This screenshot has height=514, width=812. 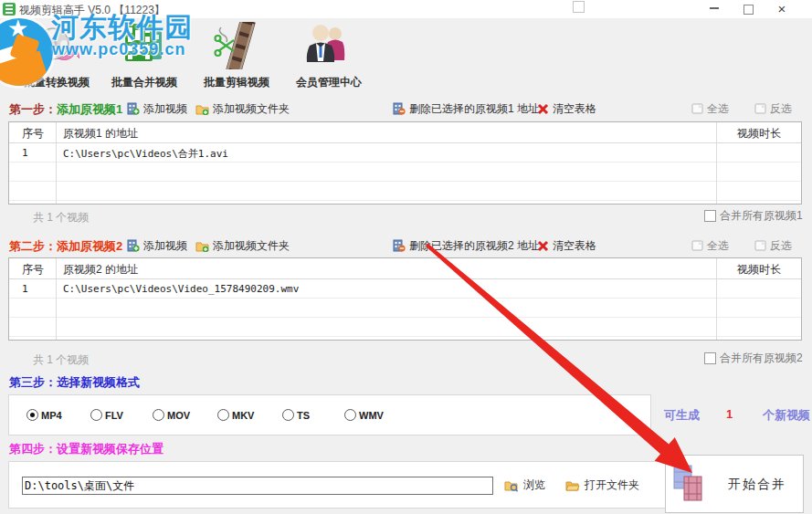 What do you see at coordinates (330, 414) in the screenshot?
I see `format-panel: MP4 FLV MOV MKV TS WMV` at bounding box center [330, 414].